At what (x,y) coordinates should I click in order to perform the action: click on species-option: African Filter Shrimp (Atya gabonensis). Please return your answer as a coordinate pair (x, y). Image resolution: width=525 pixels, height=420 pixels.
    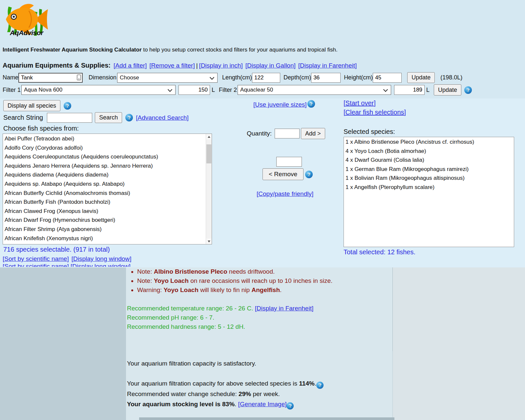
    Looking at the image, I should click on (104, 229).